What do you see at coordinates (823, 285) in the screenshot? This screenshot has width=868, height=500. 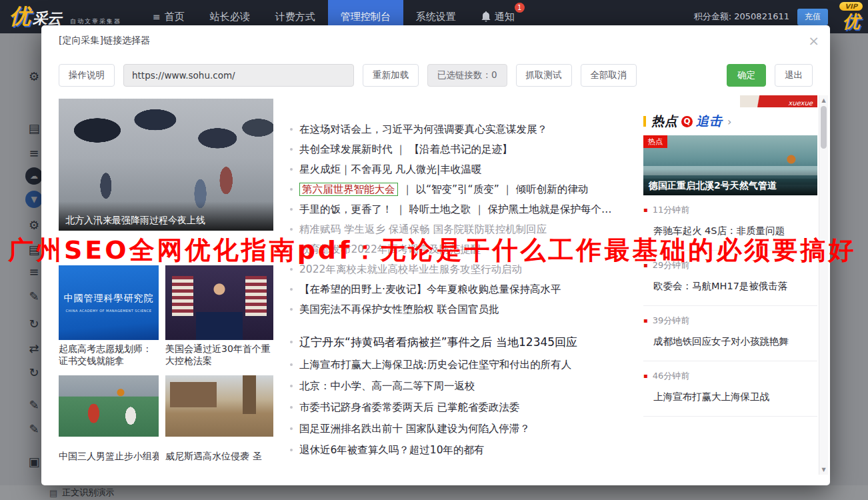 I see `scrollbar: ▲ ▼` at bounding box center [823, 285].